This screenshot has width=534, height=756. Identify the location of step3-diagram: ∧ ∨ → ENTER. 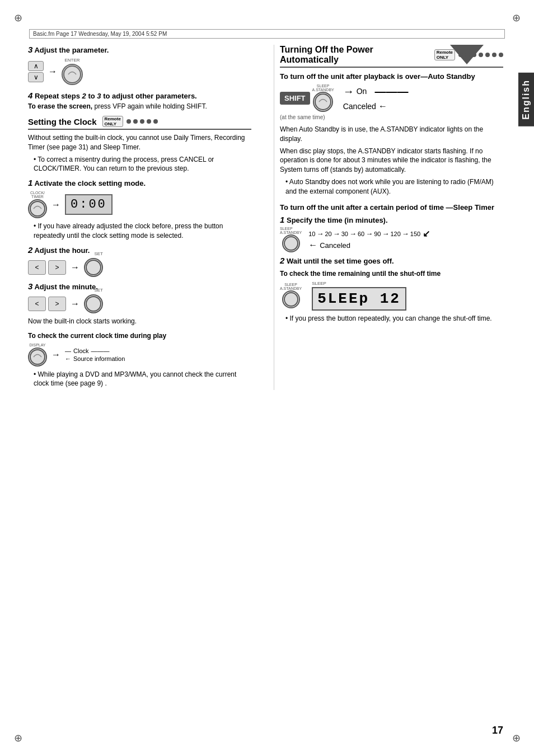
(140, 72).